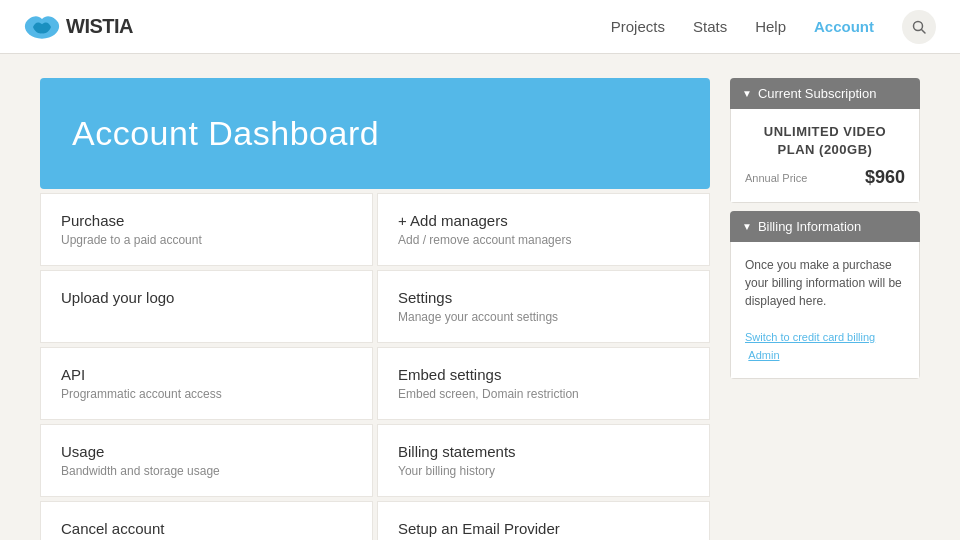 This screenshot has height=540, width=960. What do you see at coordinates (206, 460) in the screenshot?
I see `grid-item-usage: Usage Bandwidth and storage usage` at bounding box center [206, 460].